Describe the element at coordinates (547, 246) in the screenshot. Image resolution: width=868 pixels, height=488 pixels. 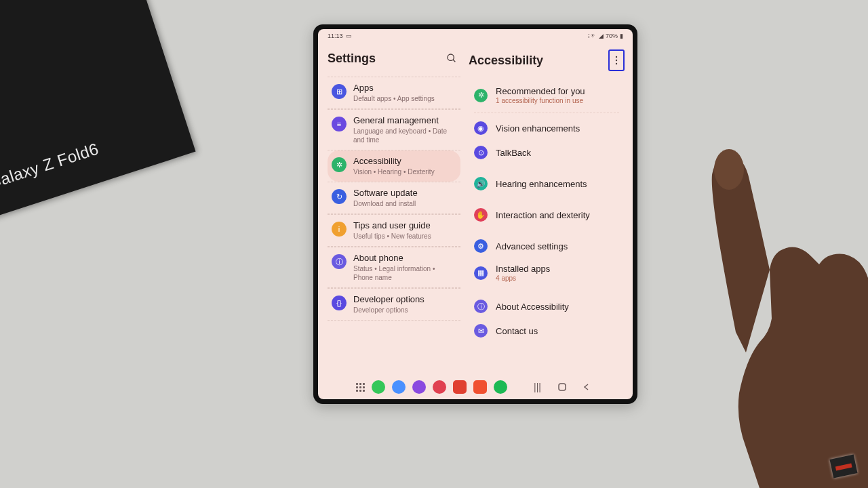
I see `accessibility-item-advanced: ⚙ Advanced settings` at that location.